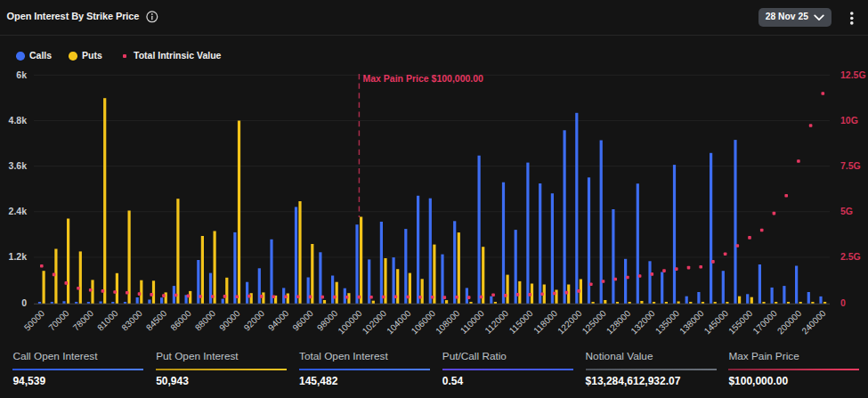 This screenshot has height=398, width=868. I want to click on svg-text: 1.2k, so click(18, 256).